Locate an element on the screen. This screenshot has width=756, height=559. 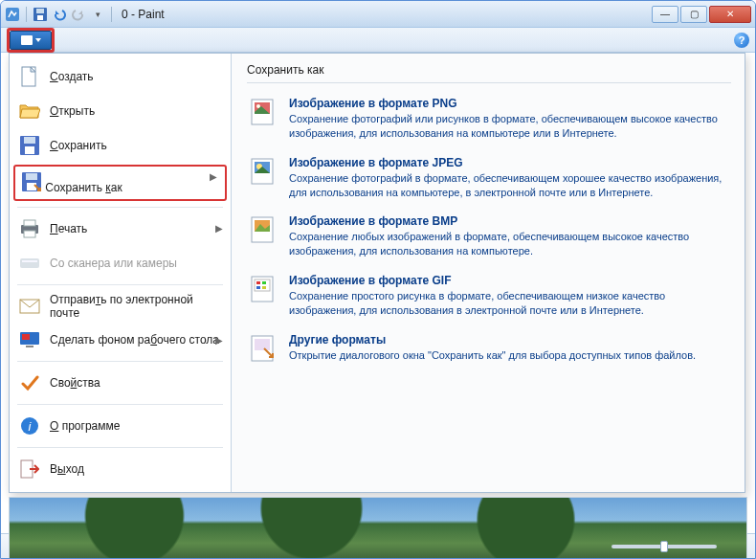
save-as-jpeg: Изображение в формате JPEG Сохранение фо… is located at coordinates (489, 180).